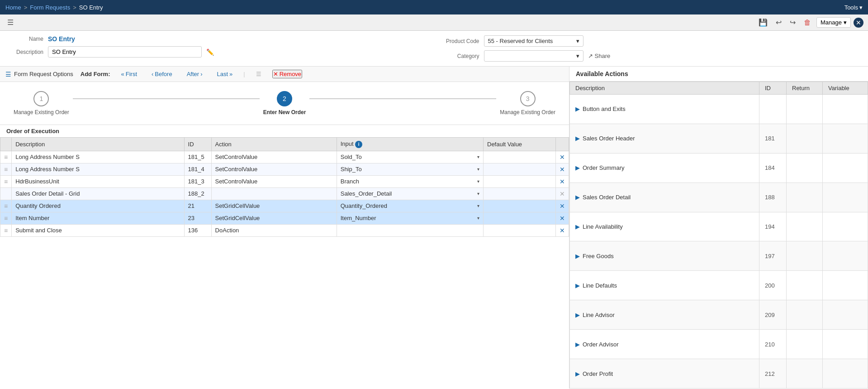 This screenshot has width=868, height=389. What do you see at coordinates (527, 112) in the screenshot?
I see `step-3-label: Manage Existing Order` at bounding box center [527, 112].